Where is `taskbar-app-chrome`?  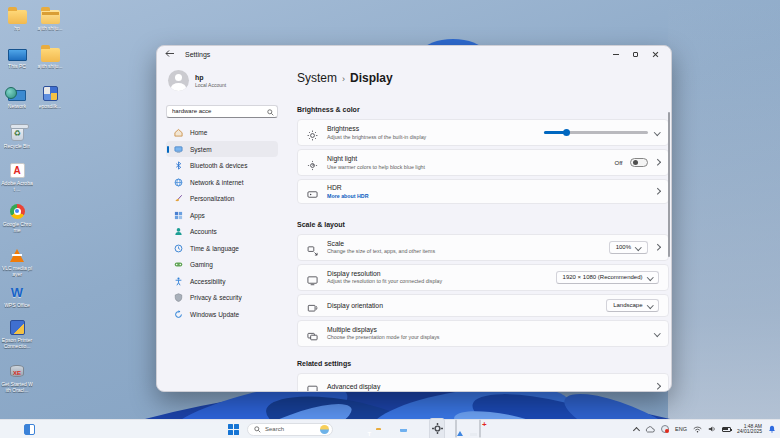 taskbar-app-chrome is located at coordinates (420, 430).